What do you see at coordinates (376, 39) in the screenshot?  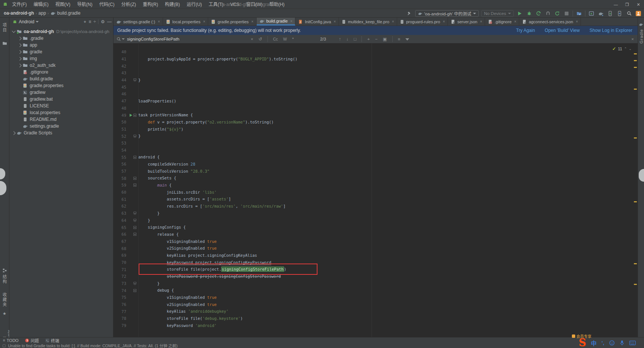 I see `remove-occurrence-icon: −` at bounding box center [376, 39].